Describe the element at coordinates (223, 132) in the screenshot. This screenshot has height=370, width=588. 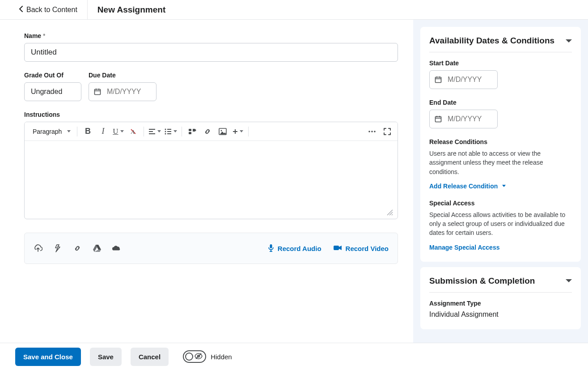
I see `image-button` at that location.